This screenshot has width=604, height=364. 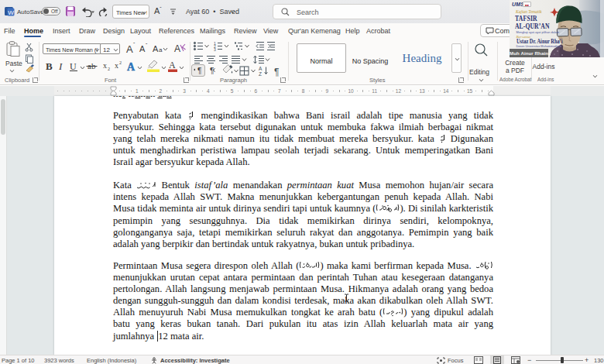 I want to click on svg-text: W, so click(x=11, y=12).